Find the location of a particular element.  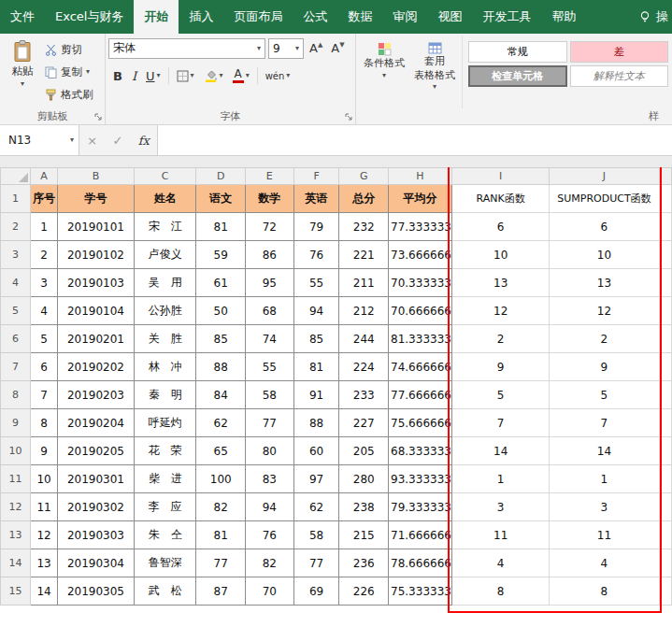

cell-E9: 77 is located at coordinates (270, 423).